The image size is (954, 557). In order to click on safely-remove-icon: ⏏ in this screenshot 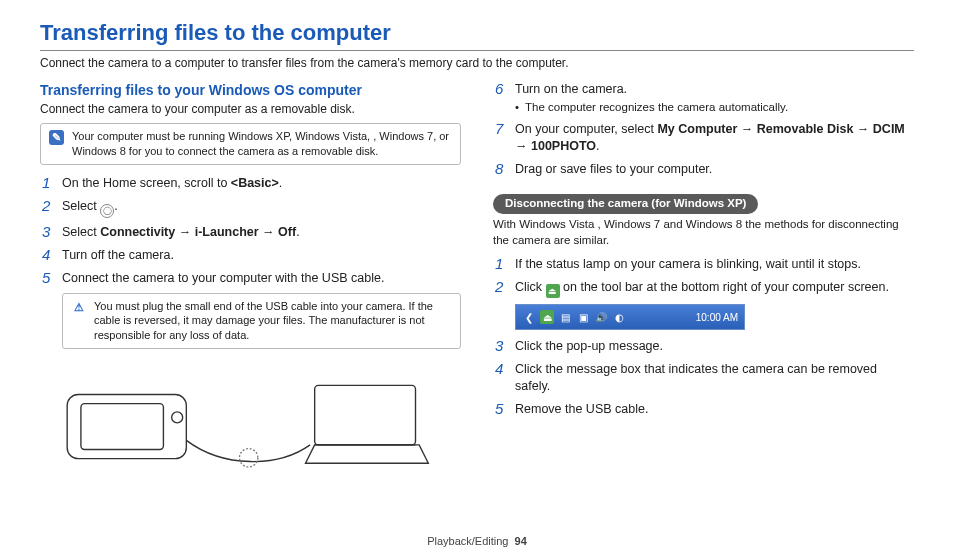, I will do `click(553, 291)`.